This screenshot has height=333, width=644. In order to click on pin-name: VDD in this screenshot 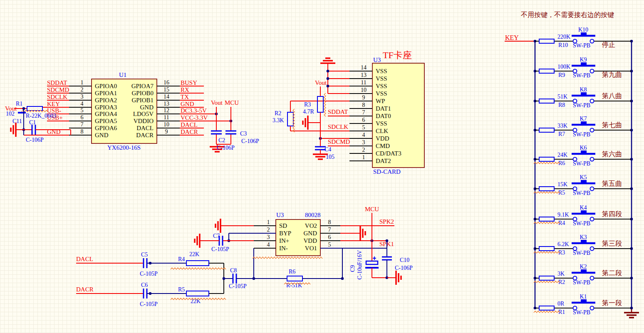, I will do `click(310, 241)`.